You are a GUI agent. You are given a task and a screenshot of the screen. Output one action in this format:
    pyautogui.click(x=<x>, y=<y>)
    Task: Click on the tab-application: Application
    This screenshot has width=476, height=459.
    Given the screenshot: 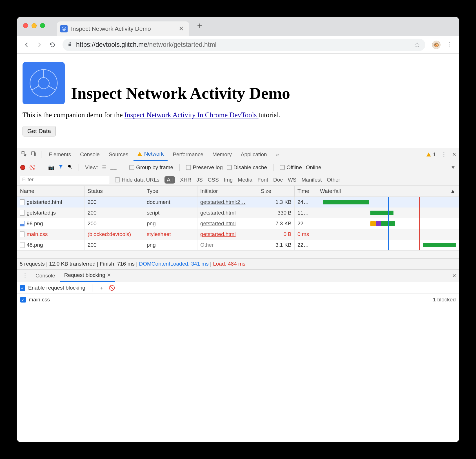 What is the action you would take?
    pyautogui.click(x=254, y=155)
    